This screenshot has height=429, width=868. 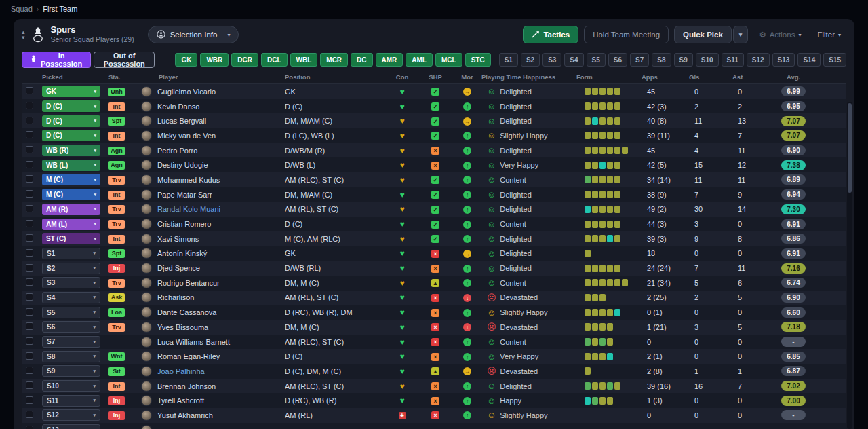 What do you see at coordinates (194, 35) in the screenshot?
I see `selection-info-button: Selection Info ▾` at bounding box center [194, 35].